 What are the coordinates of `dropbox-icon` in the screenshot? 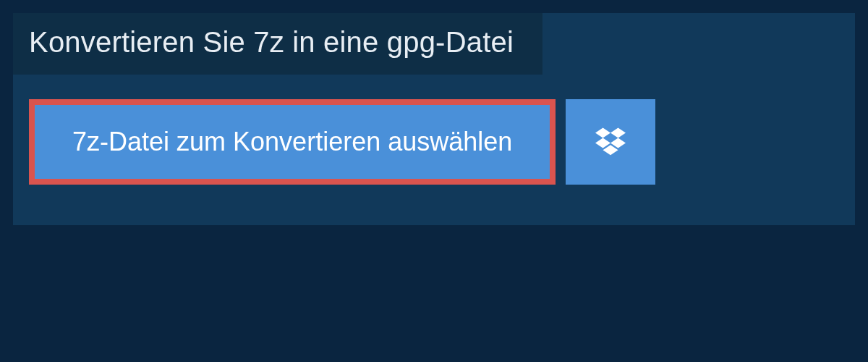 It's located at (610, 142).